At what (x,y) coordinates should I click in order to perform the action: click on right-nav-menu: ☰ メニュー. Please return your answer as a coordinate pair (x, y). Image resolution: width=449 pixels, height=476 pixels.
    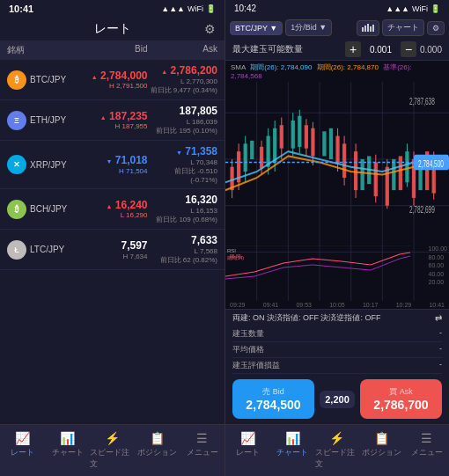
    Looking at the image, I should click on (426, 450).